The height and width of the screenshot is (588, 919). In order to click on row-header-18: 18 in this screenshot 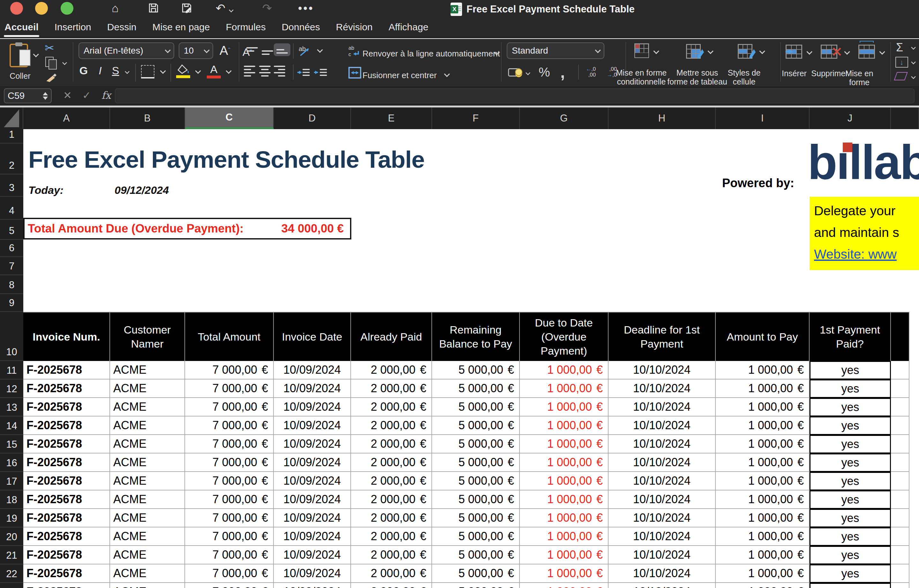, I will do `click(11, 499)`.